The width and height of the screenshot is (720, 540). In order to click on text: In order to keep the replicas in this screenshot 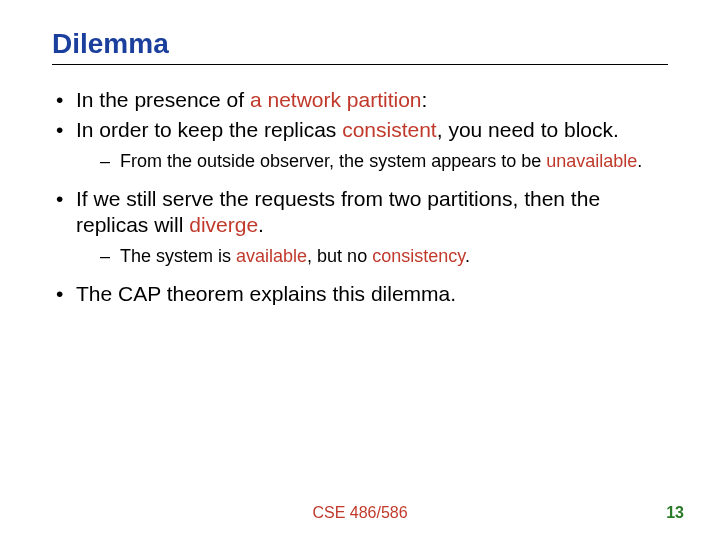, I will do `click(209, 130)`.